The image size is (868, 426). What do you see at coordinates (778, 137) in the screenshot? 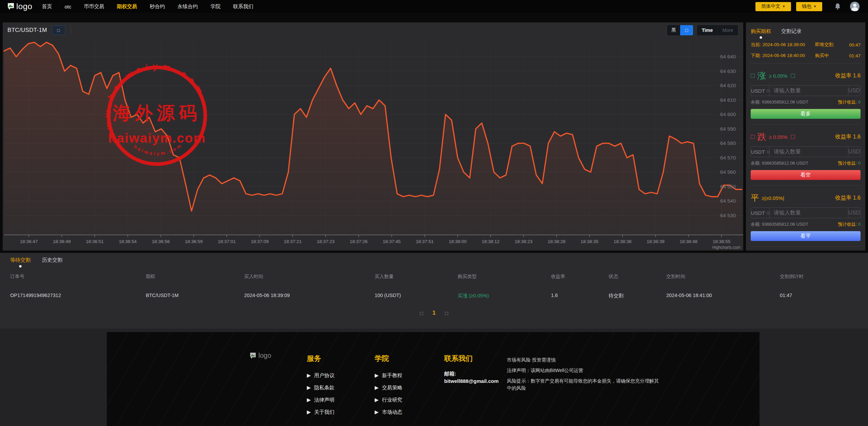
I see `fall-condition: ≥ 0.05%` at bounding box center [778, 137].